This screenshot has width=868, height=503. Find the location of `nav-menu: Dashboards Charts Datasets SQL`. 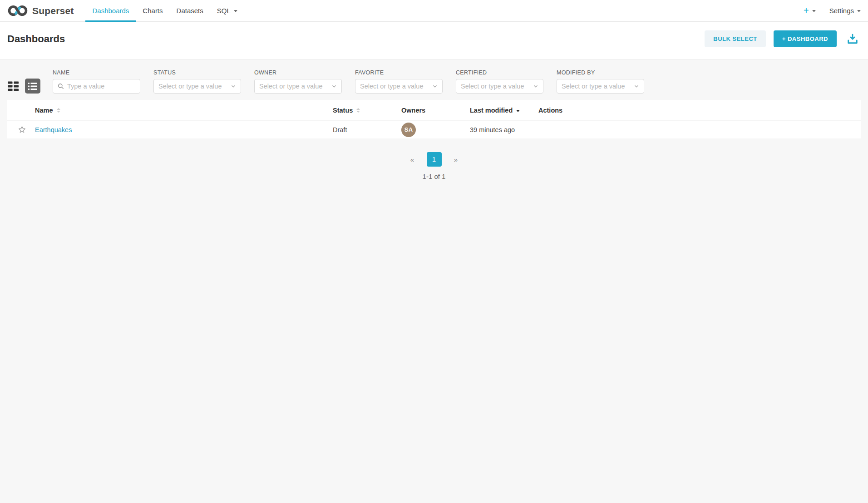

nav-menu: Dashboards Charts Datasets SQL is located at coordinates (164, 11).